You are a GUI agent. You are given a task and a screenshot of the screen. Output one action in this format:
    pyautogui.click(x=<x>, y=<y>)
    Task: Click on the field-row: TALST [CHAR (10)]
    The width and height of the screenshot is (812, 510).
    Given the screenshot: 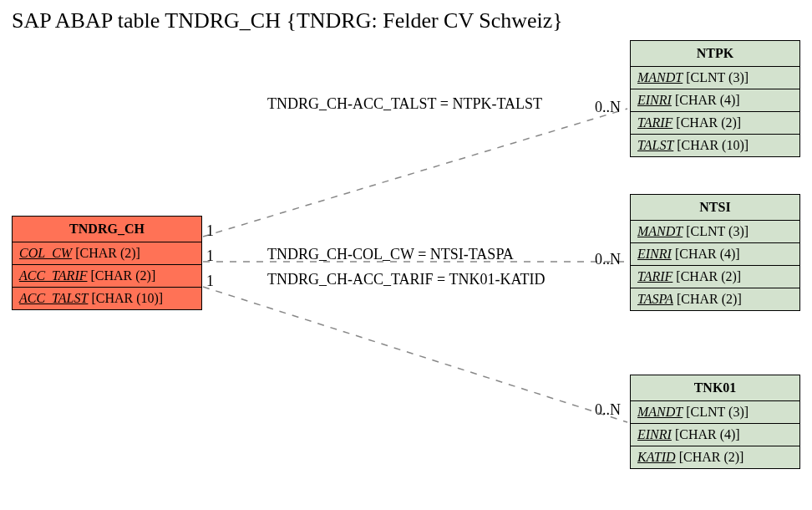 What is the action you would take?
    pyautogui.click(x=715, y=145)
    